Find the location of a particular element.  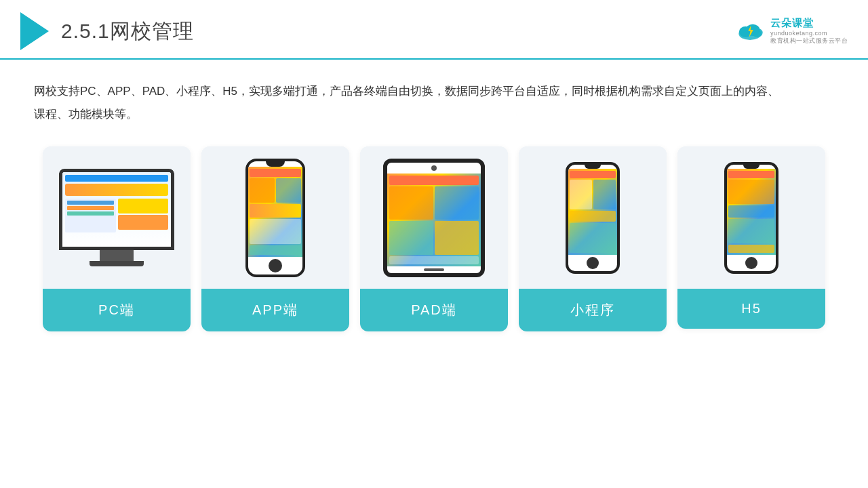

app-screen-header is located at coordinates (275, 173).